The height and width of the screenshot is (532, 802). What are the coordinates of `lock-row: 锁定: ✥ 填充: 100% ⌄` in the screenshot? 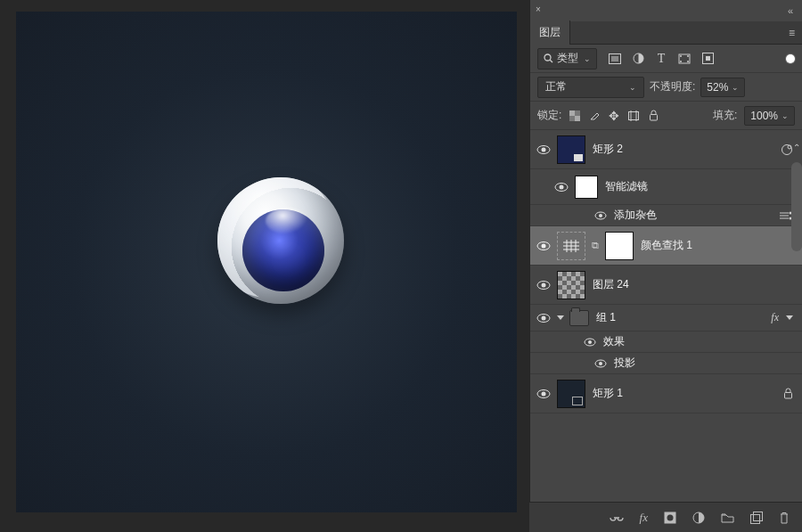 It's located at (667, 116).